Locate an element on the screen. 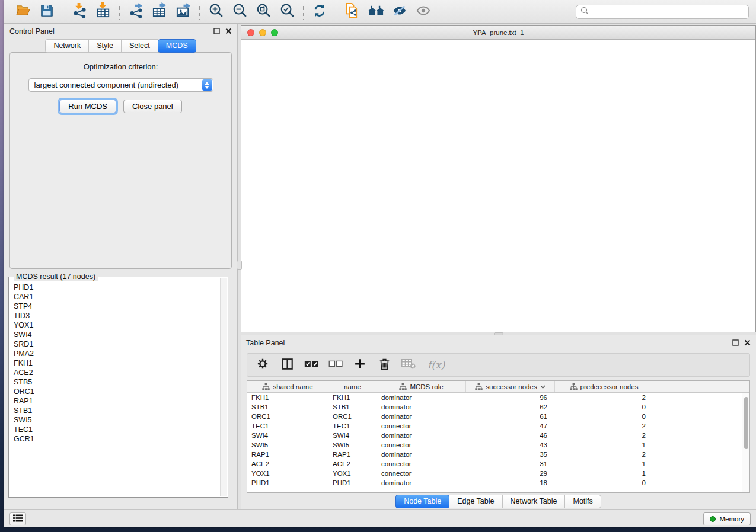 The width and height of the screenshot is (756, 532). table-cell: 61 is located at coordinates (511, 416).